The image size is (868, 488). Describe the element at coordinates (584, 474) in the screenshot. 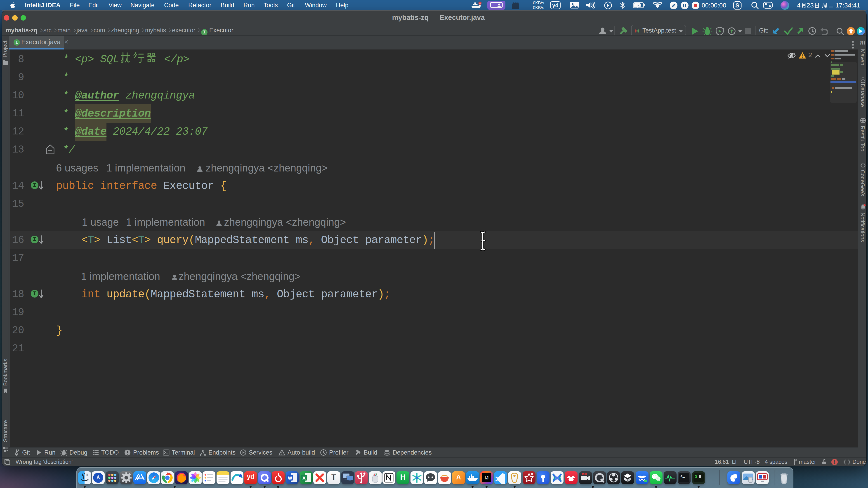

I see `svg-text: REC` at that location.